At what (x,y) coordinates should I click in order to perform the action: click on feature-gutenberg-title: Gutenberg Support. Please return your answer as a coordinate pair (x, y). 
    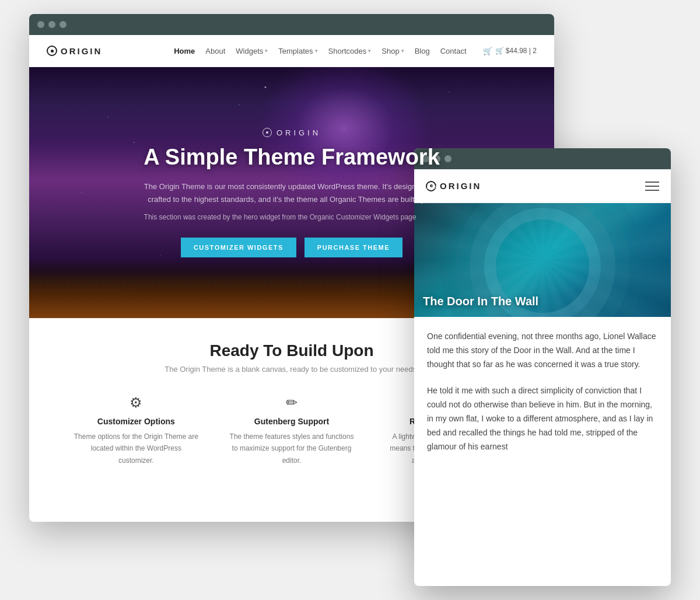
    Looking at the image, I should click on (292, 421).